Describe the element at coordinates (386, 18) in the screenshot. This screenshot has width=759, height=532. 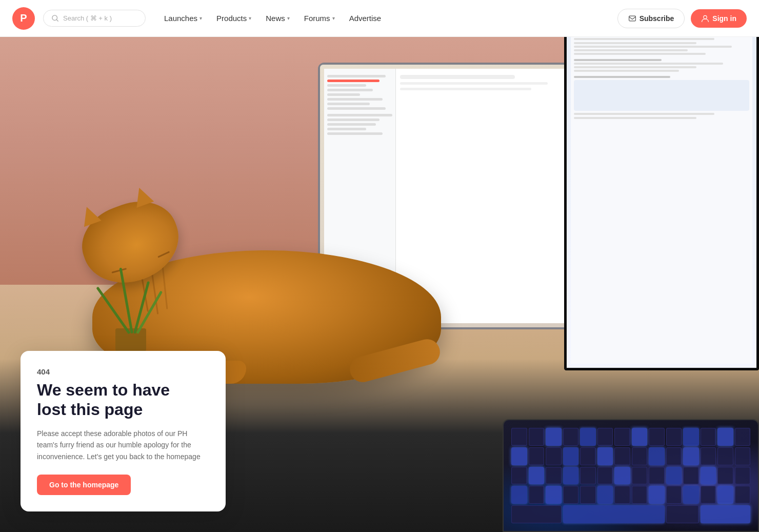
I see `nav-links: Launches ▾ Products ▾ News ▾ Forums ▾ Ad…` at that location.